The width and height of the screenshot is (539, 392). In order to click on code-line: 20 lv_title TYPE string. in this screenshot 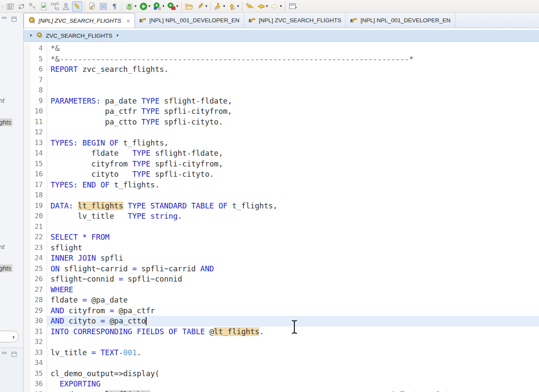, I will do `click(281, 217)`.